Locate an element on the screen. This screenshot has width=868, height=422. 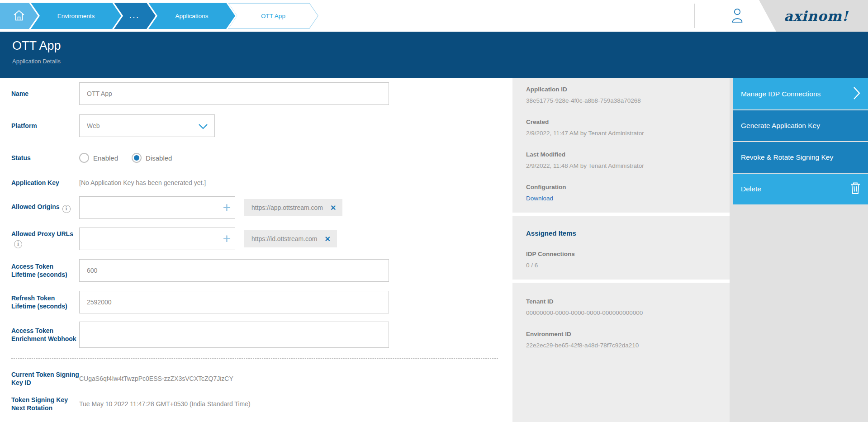
current-signing-key-label: Current Token Signing Key ID is located at coordinates (45, 379).